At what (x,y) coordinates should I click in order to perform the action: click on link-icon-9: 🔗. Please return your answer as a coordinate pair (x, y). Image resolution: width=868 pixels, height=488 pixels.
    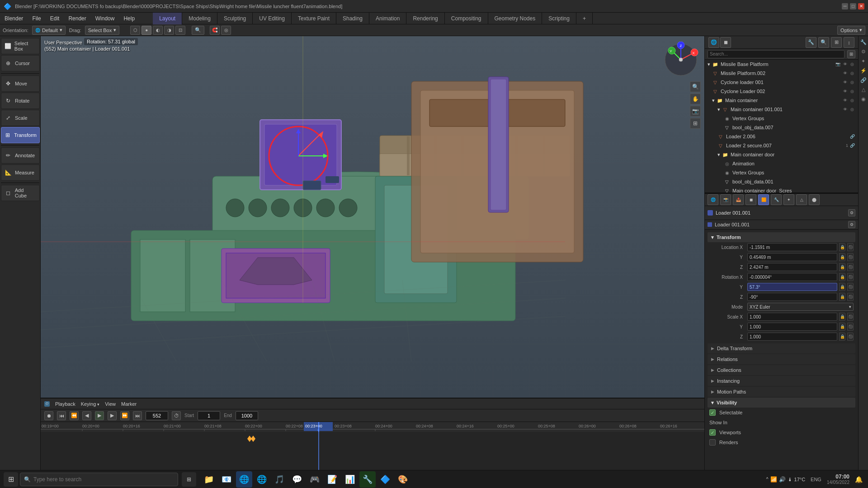
    Looking at the image, I should click on (852, 136).